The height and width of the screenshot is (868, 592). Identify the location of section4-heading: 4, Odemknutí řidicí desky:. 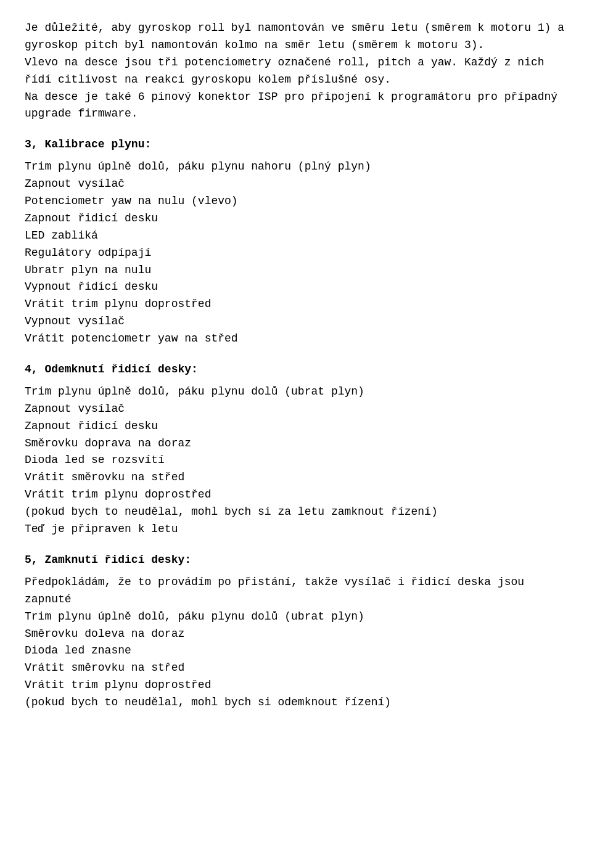
(296, 370).